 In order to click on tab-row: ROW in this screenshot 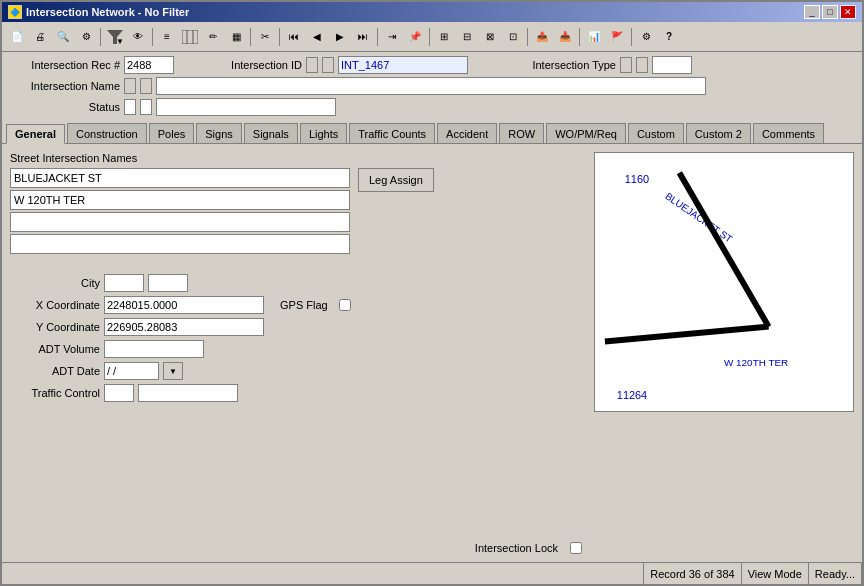, I will do `click(522, 133)`.